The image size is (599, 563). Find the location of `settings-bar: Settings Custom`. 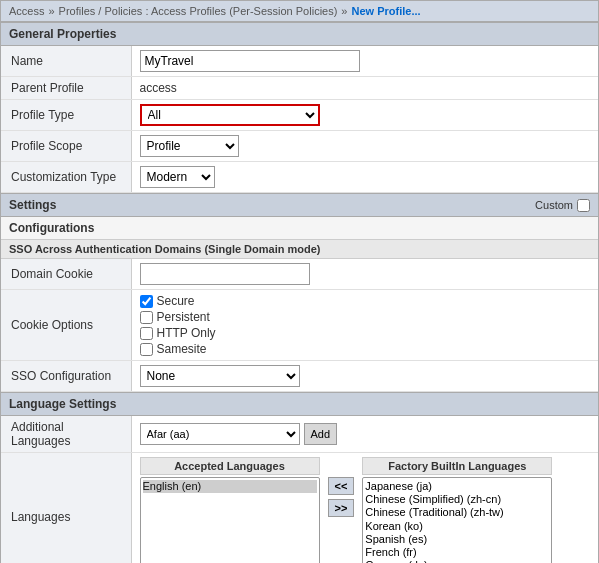

settings-bar: Settings Custom is located at coordinates (300, 205).